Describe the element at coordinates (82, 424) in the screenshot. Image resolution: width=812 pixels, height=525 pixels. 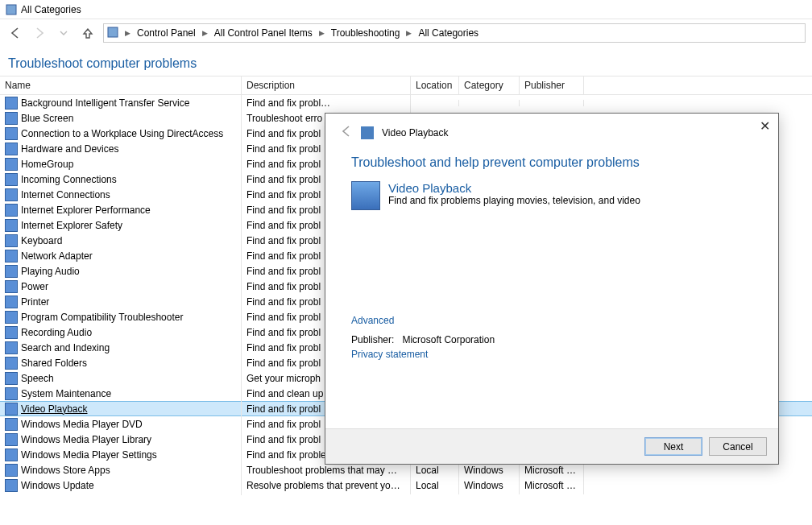
I see `row-name-label: Windows Media Player DVD` at that location.